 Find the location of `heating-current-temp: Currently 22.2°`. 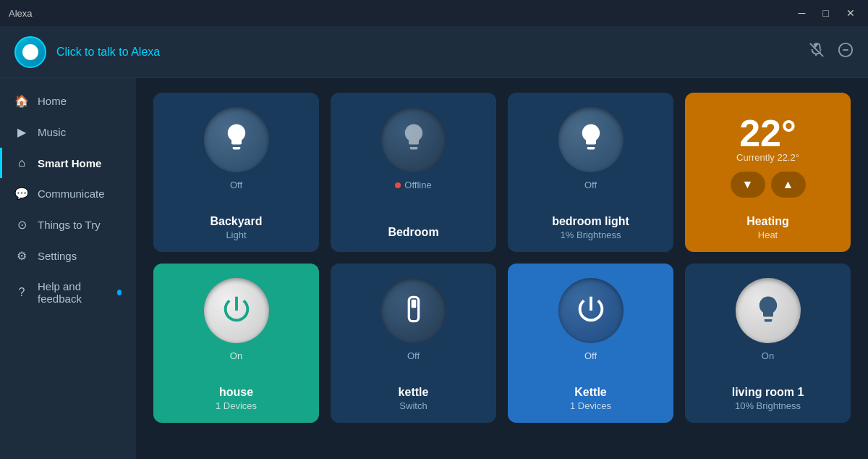

heating-current-temp: Currently 22.2° is located at coordinates (768, 158).